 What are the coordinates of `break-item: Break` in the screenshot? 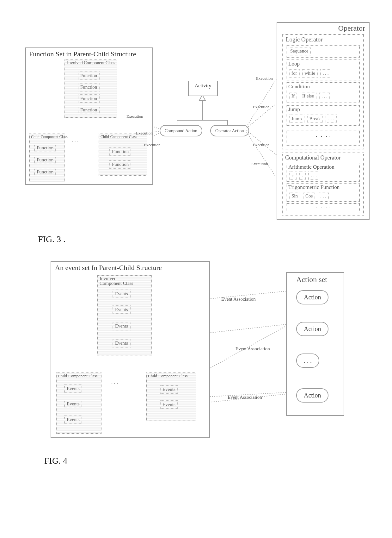 It's located at (315, 119).